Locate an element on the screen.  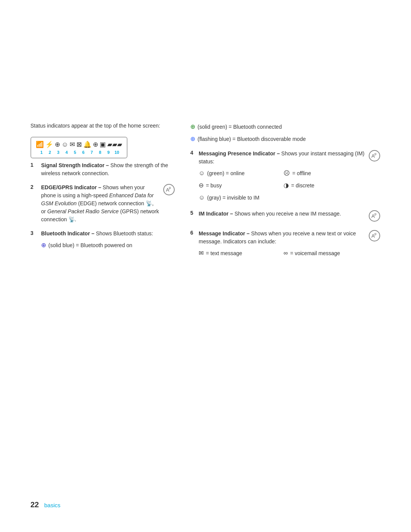
bluetooth-solid-green-text: (solid green) = Bluetooth connected is located at coordinates (240, 127).